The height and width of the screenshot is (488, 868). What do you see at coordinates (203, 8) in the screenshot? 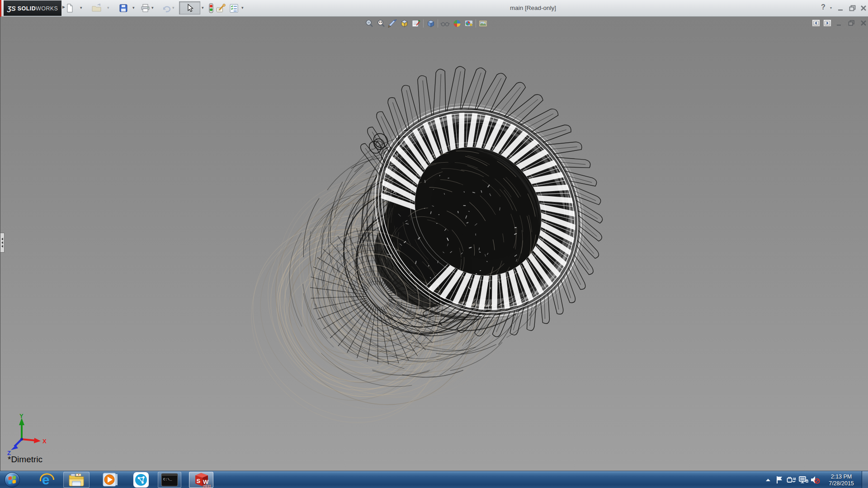
I see `select-tool-caret: ▾` at bounding box center [203, 8].